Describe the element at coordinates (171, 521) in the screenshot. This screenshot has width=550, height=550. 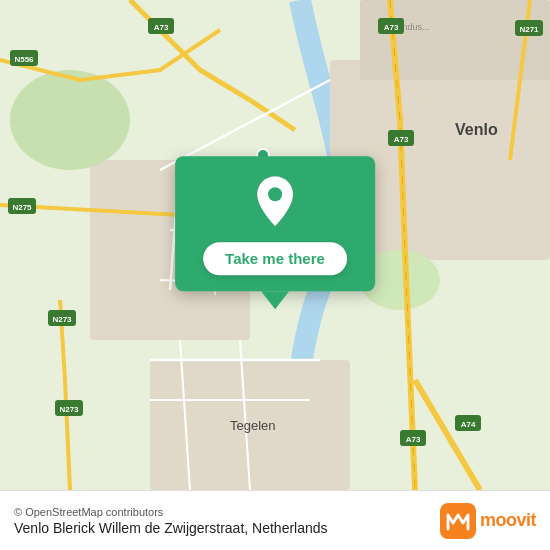
I see `footer-left: © OpenStreetMap contributors Venlo Bleri…` at that location.